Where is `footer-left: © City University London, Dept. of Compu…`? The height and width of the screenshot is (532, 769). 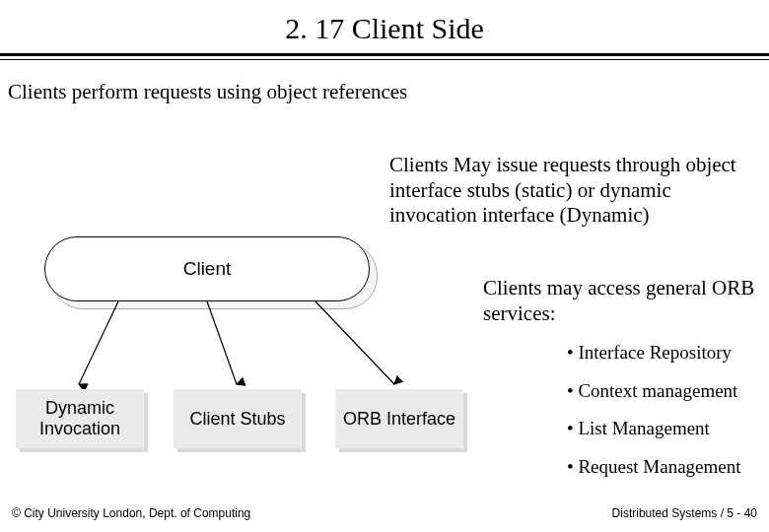 footer-left: © City University London, Dept. of Compu… is located at coordinates (131, 513).